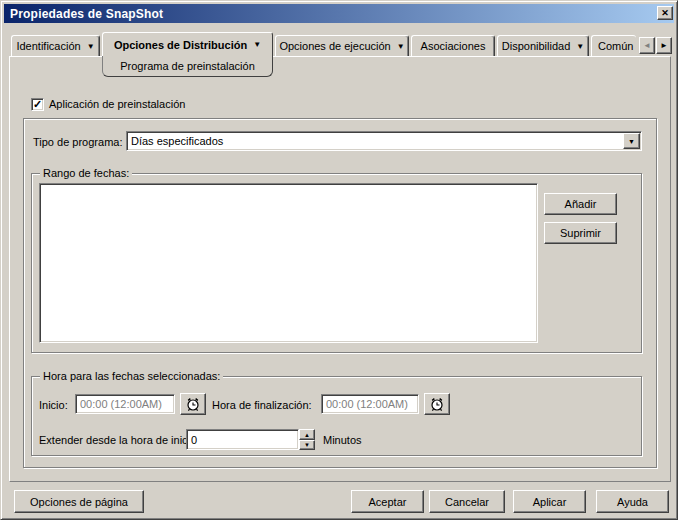 Image resolution: width=678 pixels, height=520 pixels. I want to click on active-subpage-label: Programa de preinstalación, so click(188, 66).